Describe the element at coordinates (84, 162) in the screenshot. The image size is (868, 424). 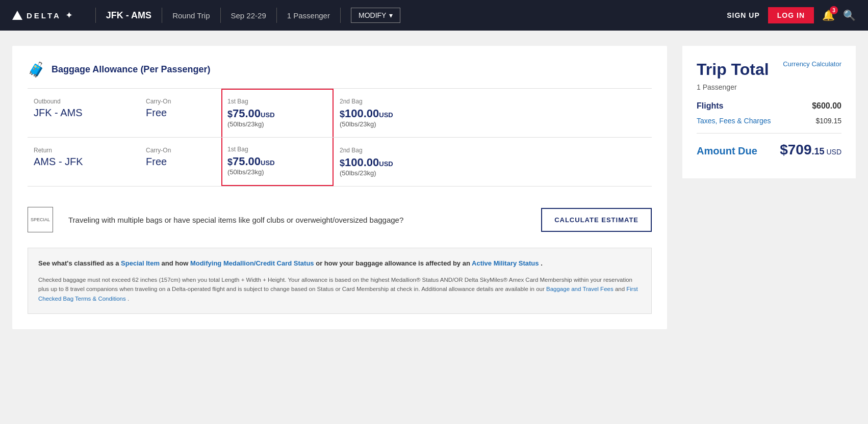
I see `return-route-cell: Return AMS - JFK` at that location.